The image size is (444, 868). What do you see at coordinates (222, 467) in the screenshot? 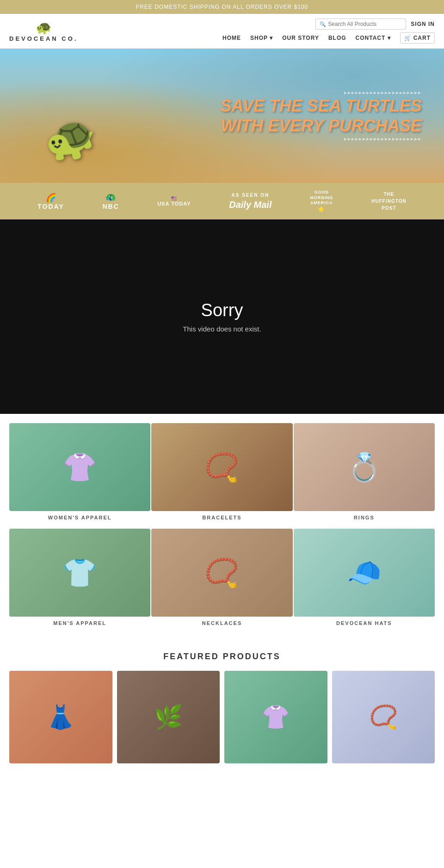
I see `bracelets-image: 📿` at bounding box center [222, 467].